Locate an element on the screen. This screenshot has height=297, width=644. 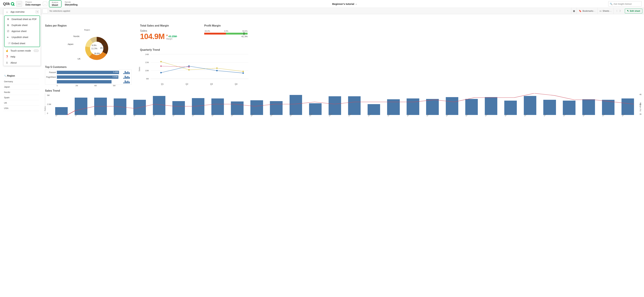
insight-search-input is located at coordinates (627, 4).